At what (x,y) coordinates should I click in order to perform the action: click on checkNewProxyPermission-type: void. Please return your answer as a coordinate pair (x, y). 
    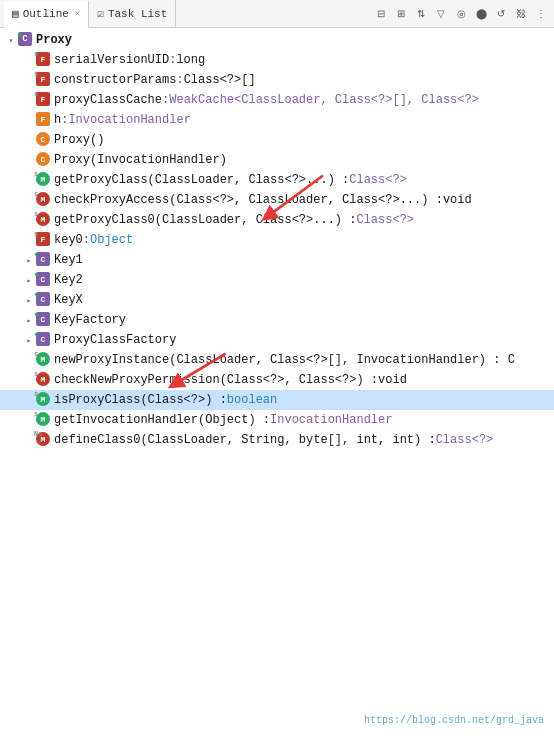
    Looking at the image, I should click on (392, 380).